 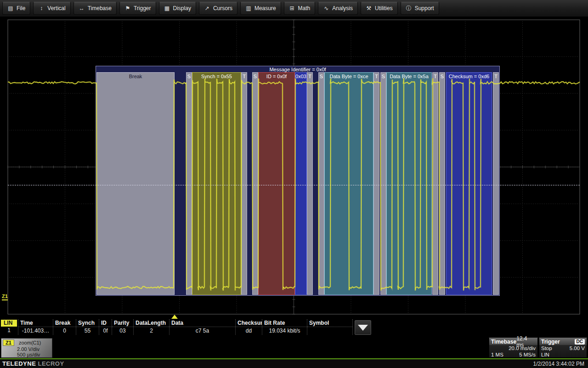 What do you see at coordinates (82, 8) in the screenshot?
I see `timebase-icon: ↔` at bounding box center [82, 8].